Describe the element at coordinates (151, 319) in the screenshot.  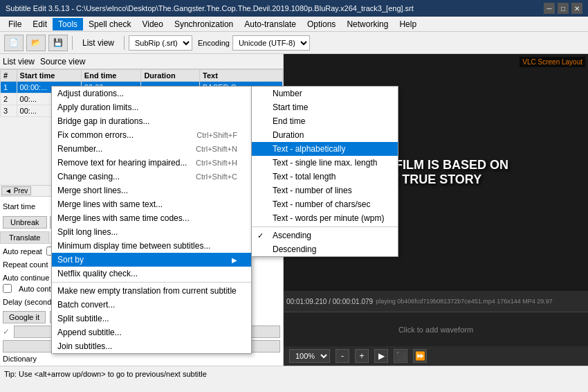
I see `menu-split-subtitle: Split subtitle...` at that location.